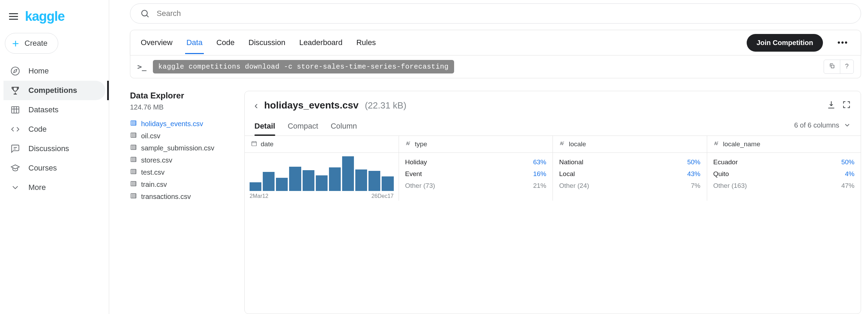 The image size is (868, 314). I want to click on file-name: train.csv, so click(154, 184).